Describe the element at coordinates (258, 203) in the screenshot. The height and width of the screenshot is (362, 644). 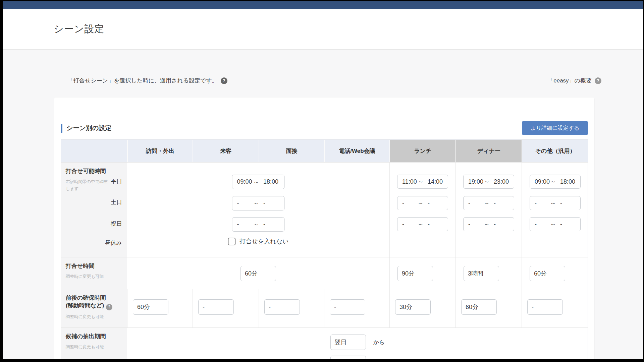
I see `weekend-time-range-input: - ～ -` at that location.